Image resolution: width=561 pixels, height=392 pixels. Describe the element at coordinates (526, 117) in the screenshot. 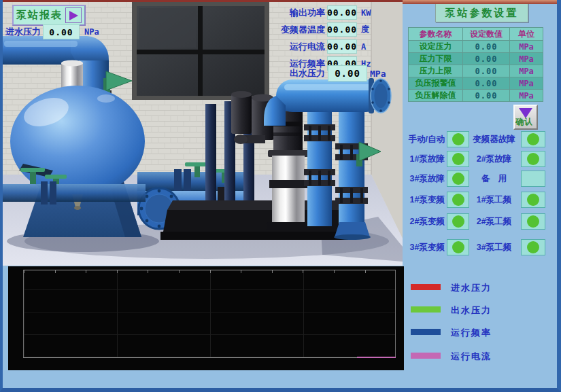

I see `confirm-button: 确认` at that location.